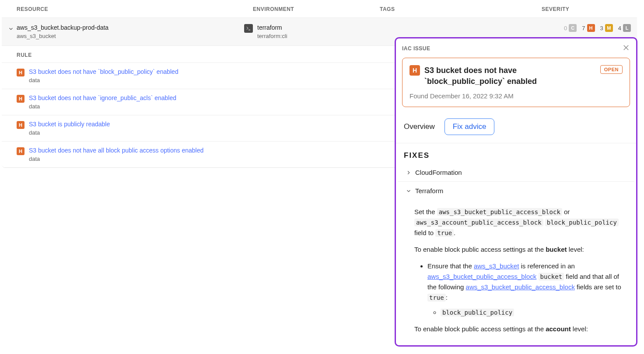  What do you see at coordinates (528, 289) in the screenshot?
I see `fix-bullet-1: Ensure that the aws_s3_bucket is referen…` at bounding box center [528, 289].